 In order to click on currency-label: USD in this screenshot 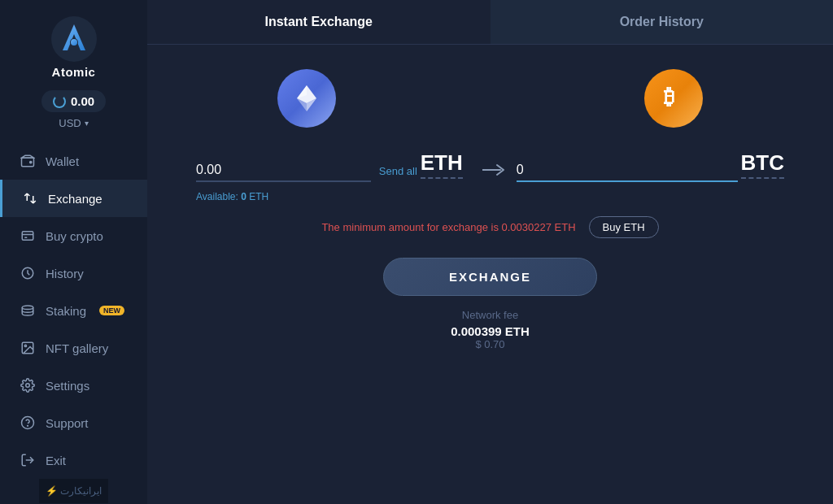, I will do `click(70, 124)`.